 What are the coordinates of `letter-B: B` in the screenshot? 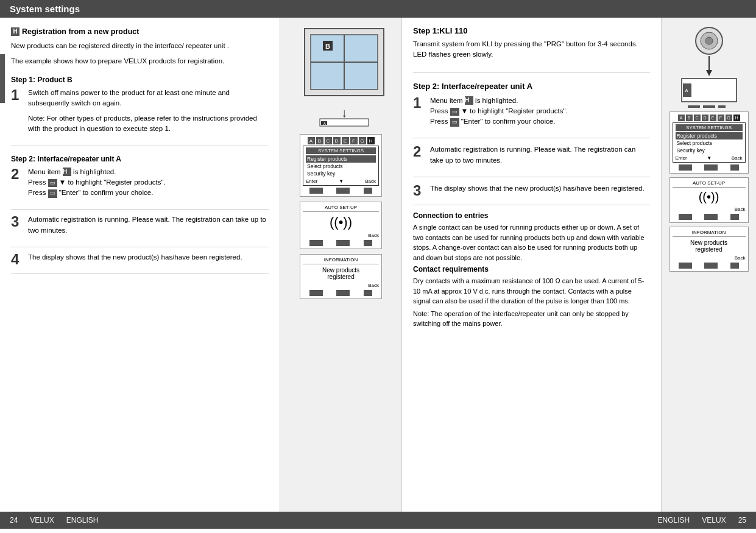 It's located at (320, 141).